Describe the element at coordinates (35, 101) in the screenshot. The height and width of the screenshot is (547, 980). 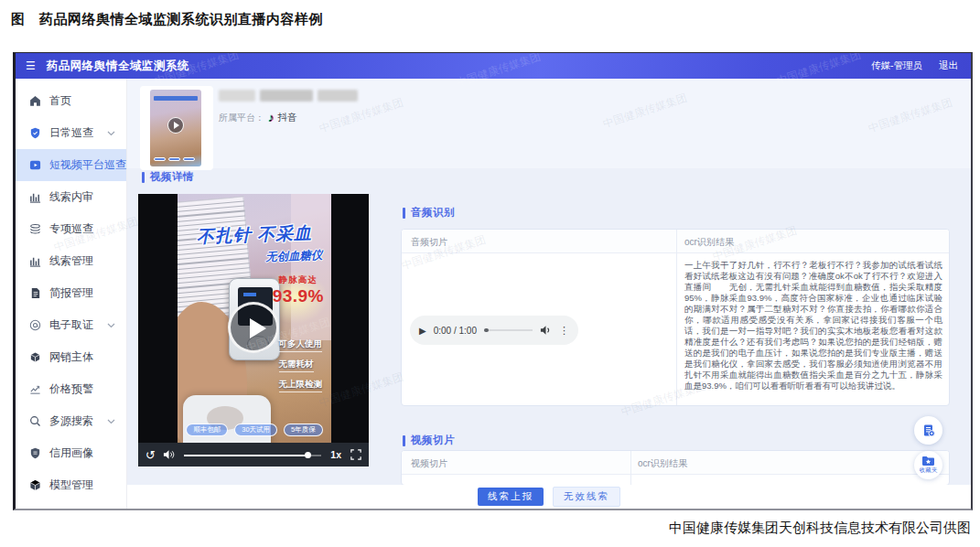
I see `home-icon` at that location.